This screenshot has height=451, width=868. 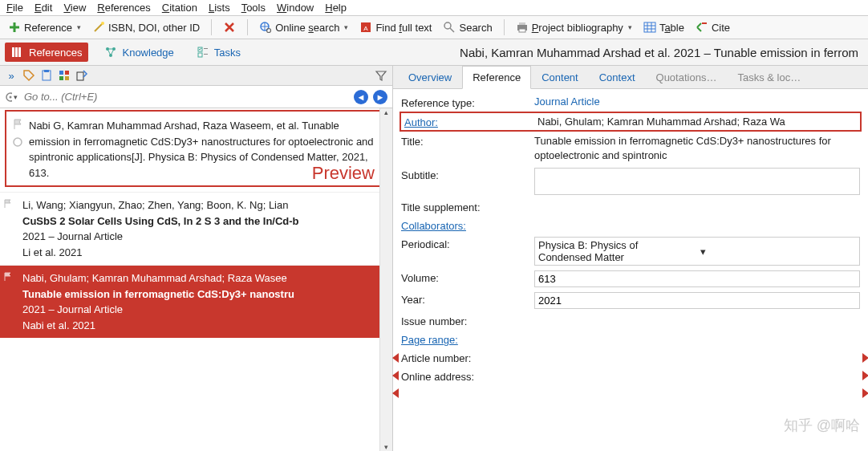 I want to click on volume-label: Volume:, so click(x=465, y=278).